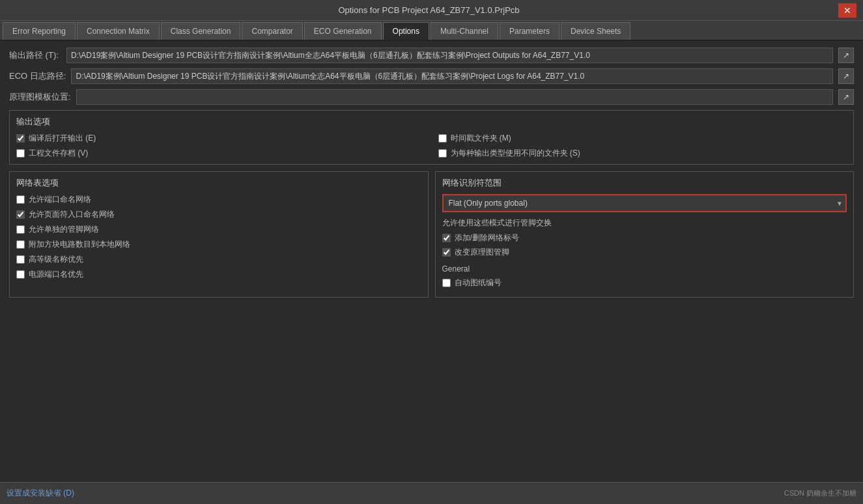 The image size is (863, 504). What do you see at coordinates (40, 97) in the screenshot?
I see `schematic-label: 原理图模板位置:` at bounding box center [40, 97].